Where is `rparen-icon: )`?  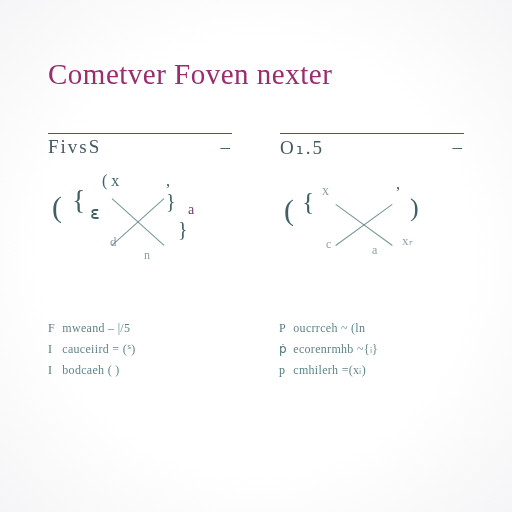
rparen-icon: ) is located at coordinates (414, 208).